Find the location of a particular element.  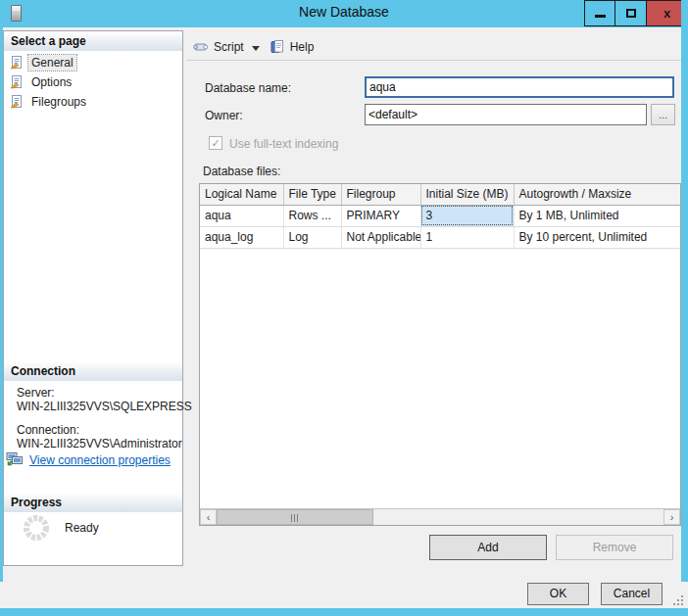

connection-properties-icon is located at coordinates (15, 460).